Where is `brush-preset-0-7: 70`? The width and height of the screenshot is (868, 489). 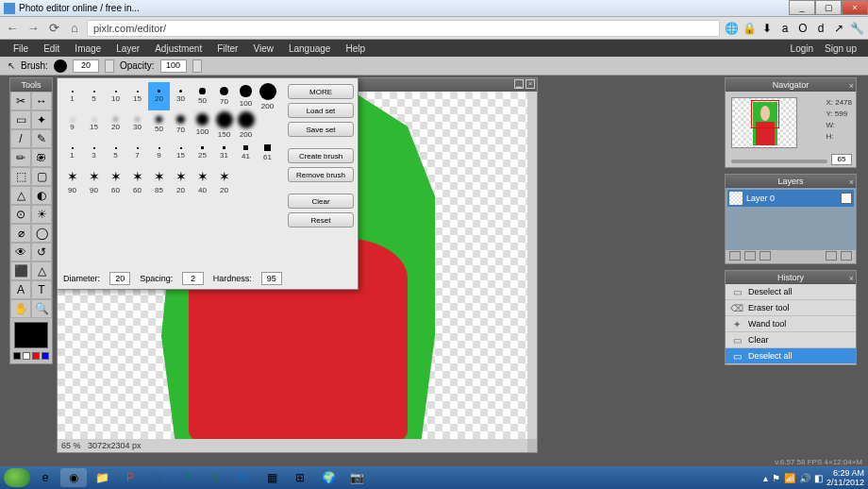
brush-preset-0-7: 70 is located at coordinates (225, 96).